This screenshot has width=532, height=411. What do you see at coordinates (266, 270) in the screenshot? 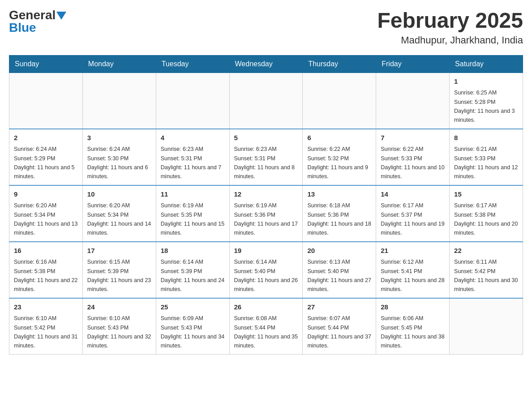
I see `table-row: 19Sunrise: 6:14 AM Sunset: 5:40 PM Dayli…` at bounding box center [266, 270].